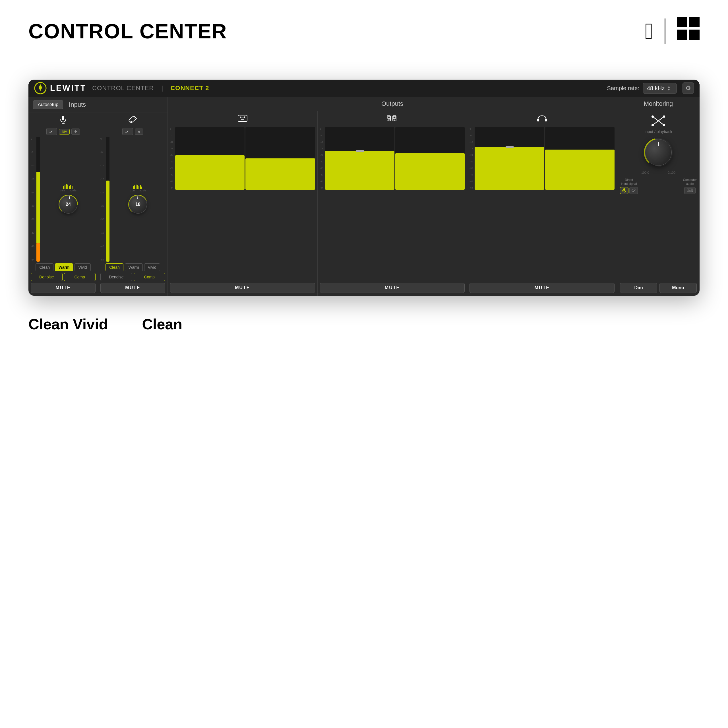 The height and width of the screenshot is (728, 728). Describe the element at coordinates (660, 88) in the screenshot. I see `sample-rate-control: 48 kHz ▲ ▼` at that location.